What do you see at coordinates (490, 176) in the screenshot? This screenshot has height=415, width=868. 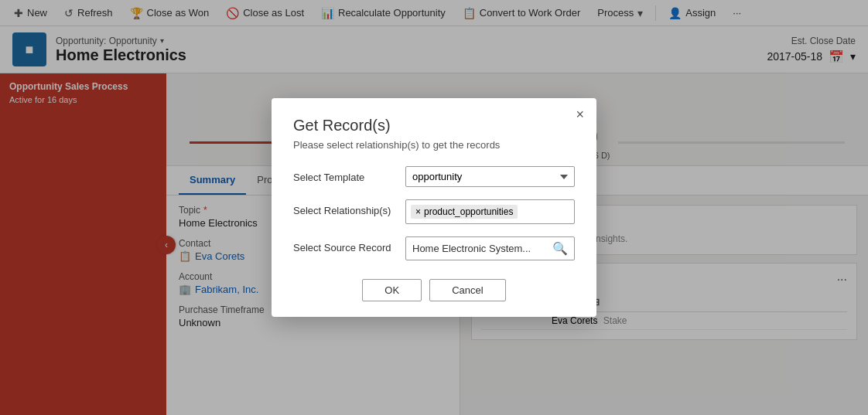 I see `modal-template-select: opportunity` at bounding box center [490, 176].